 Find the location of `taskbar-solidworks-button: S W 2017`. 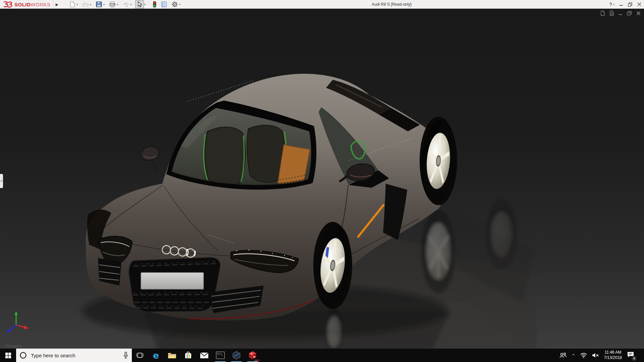

taskbar-solidworks-button: S W 2017 is located at coordinates (253, 355).